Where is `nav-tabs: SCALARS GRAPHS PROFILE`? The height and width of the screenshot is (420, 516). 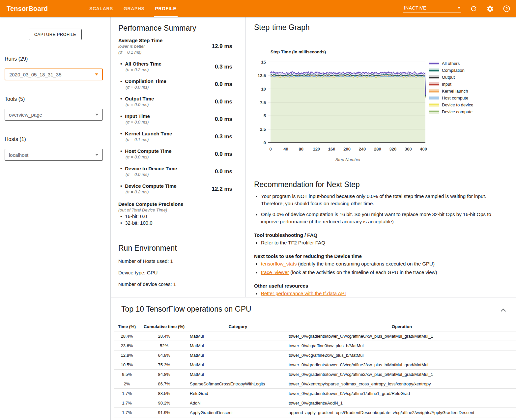 nav-tabs: SCALARS GRAPHS PROFILE is located at coordinates (133, 9).